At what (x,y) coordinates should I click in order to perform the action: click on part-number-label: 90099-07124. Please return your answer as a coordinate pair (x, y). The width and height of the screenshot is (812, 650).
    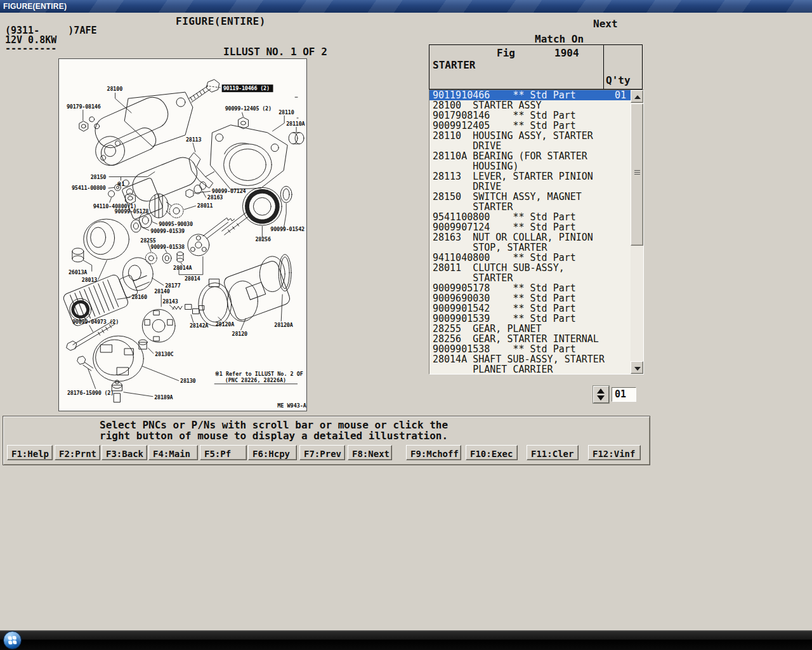
    Looking at the image, I should click on (229, 191).